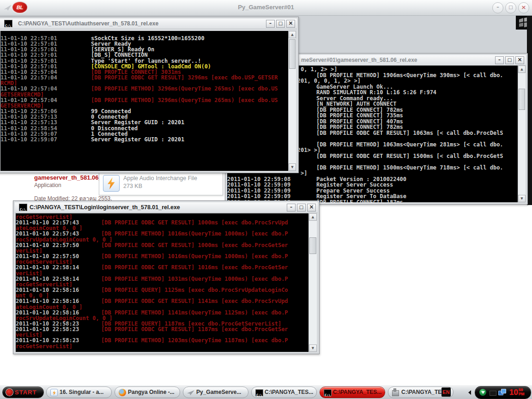 The image size is (532, 399). What do you see at coordinates (195, 301) in the screenshot?
I see `log-message: [DB PROFILE ODBC GET RESULT] 1141ms [exe…` at bounding box center [195, 301].